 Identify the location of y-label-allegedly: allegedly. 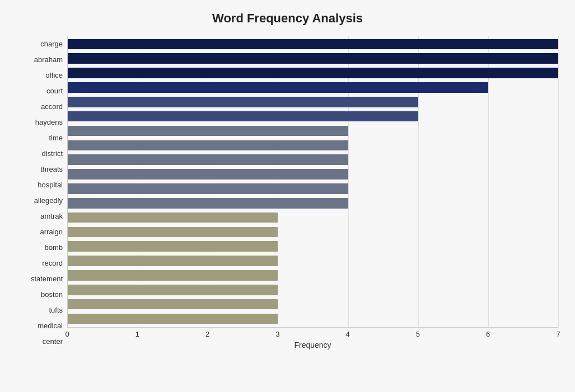
(48, 200).